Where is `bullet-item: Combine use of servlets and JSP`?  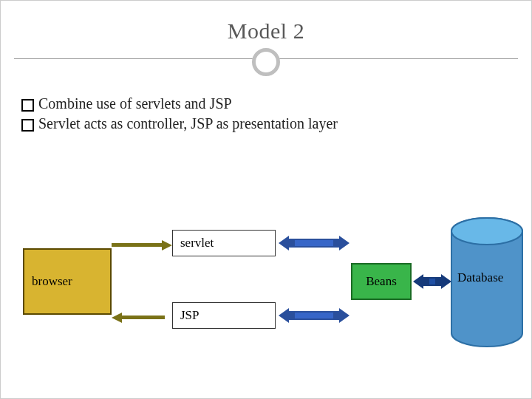 bullet-item: Combine use of servlets and JSP is located at coordinates (266, 103).